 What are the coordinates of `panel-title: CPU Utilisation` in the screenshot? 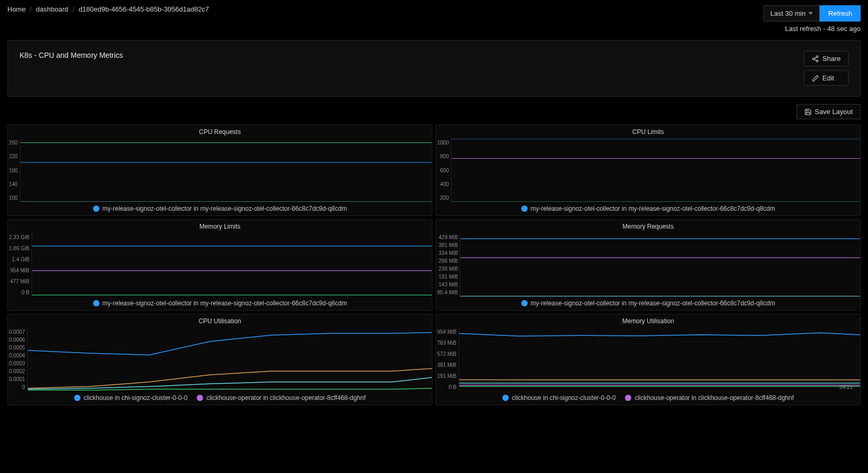 It's located at (220, 321).